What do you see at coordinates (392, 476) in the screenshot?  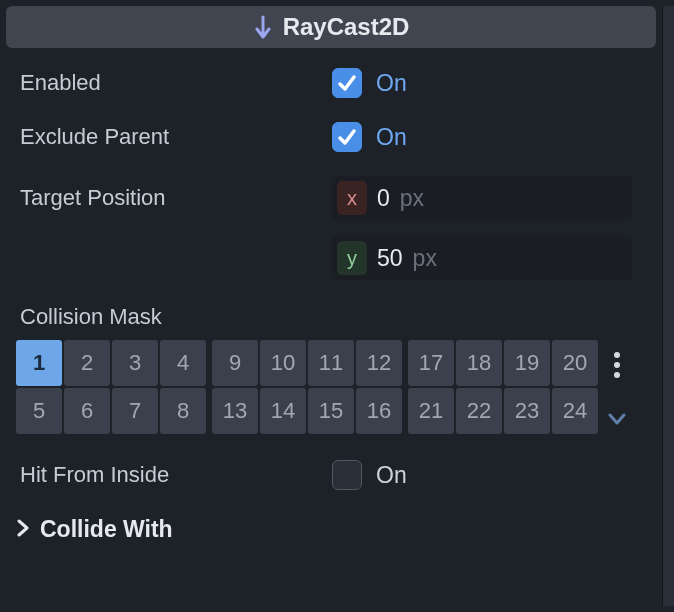 I see `hit-from-inside-state-text: On` at bounding box center [392, 476].